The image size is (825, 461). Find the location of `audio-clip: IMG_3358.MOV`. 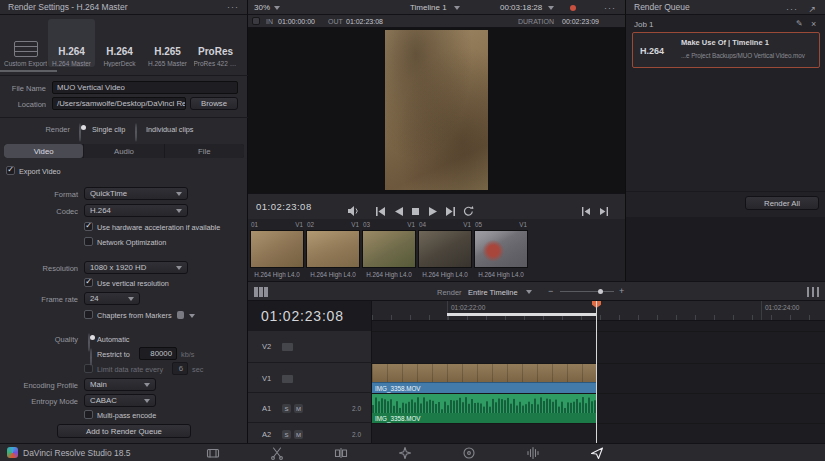

audio-clip: IMG_3358.MOV is located at coordinates (484, 408).